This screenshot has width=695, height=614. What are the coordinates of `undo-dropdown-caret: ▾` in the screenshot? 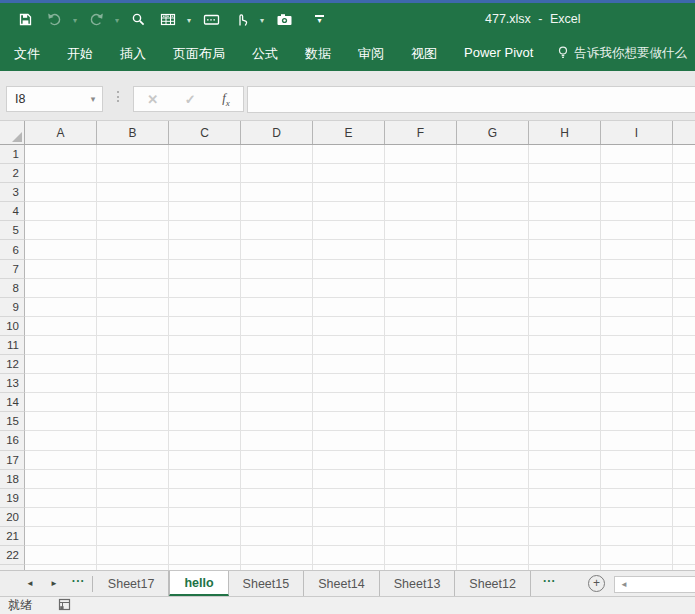 It's located at (75, 20).